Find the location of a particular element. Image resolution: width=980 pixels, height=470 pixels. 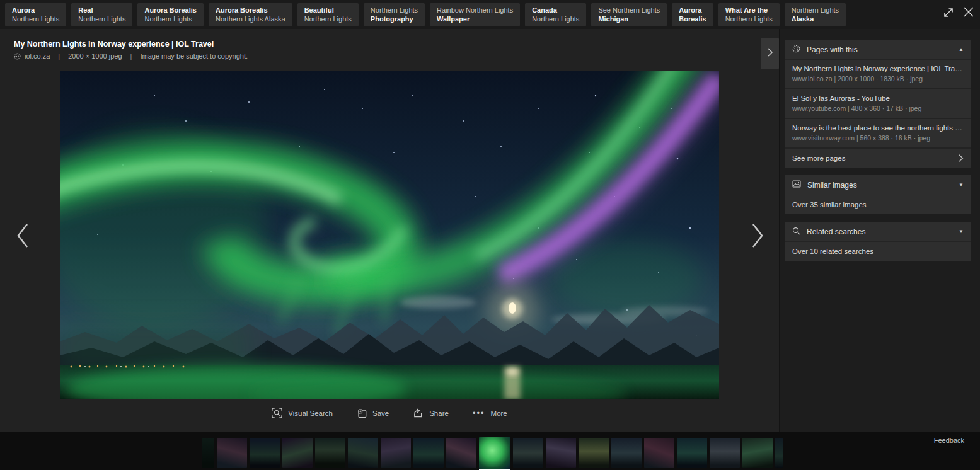

query-chip: AuroraNorthern Lights is located at coordinates (35, 15).